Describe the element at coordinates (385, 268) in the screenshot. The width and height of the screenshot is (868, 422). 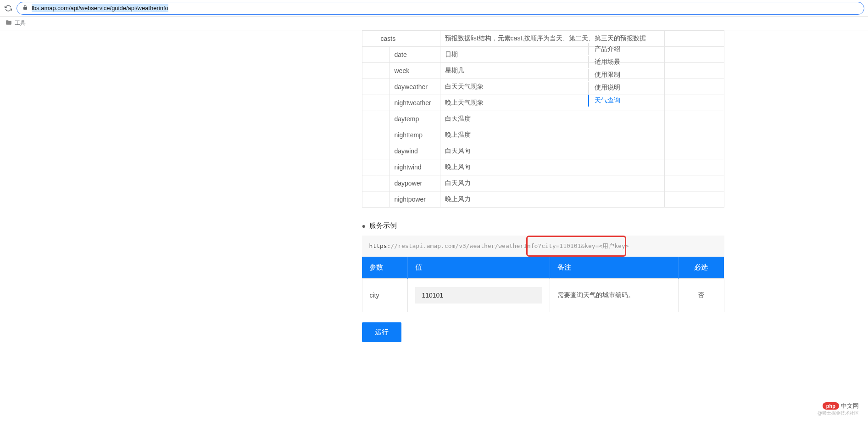
I see `th-param: 参数` at that location.